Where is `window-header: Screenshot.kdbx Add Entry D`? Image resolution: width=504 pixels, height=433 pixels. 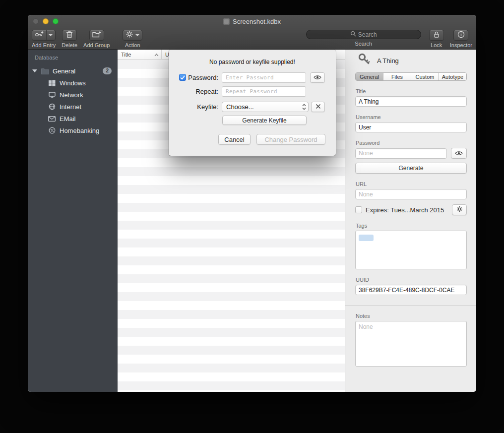
window-header: Screenshot.kdbx Add Entry D is located at coordinates (252, 32).